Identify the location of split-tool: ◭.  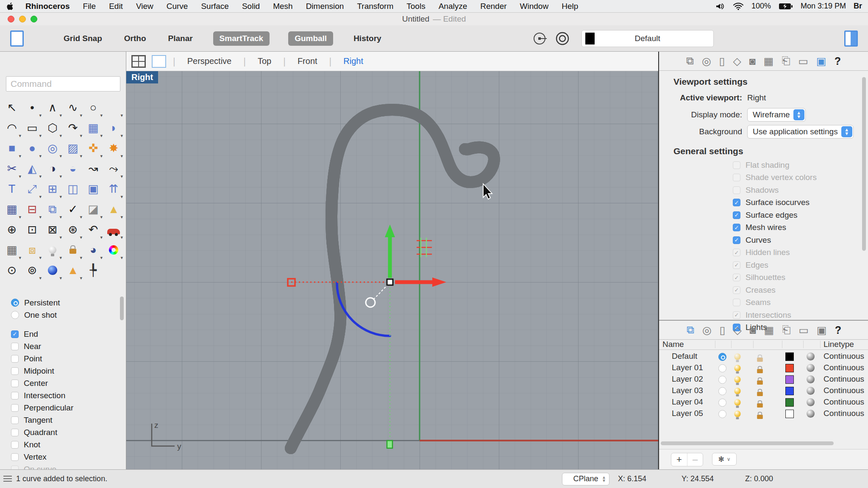
(32, 169).